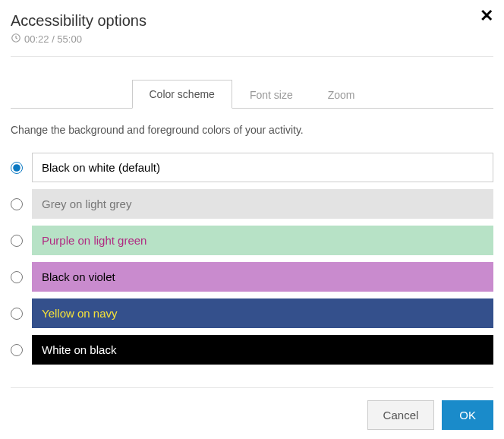  What do you see at coordinates (487, 16) in the screenshot?
I see `close-button: ✕` at bounding box center [487, 16].